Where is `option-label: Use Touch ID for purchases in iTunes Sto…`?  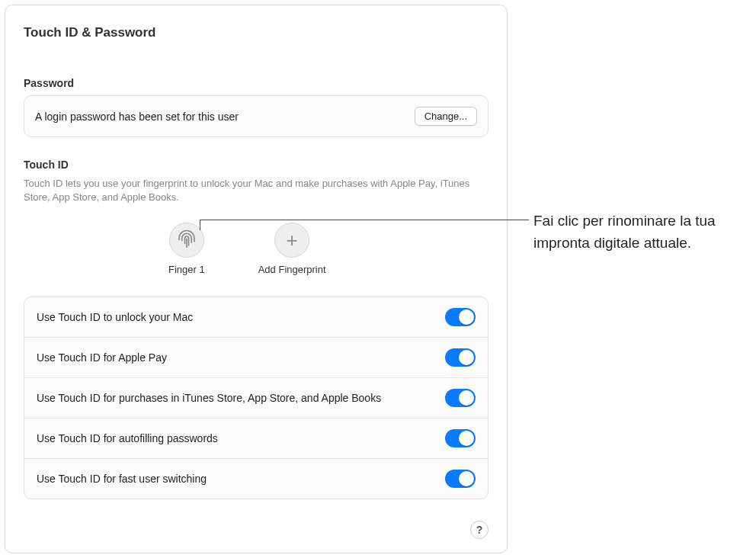
option-label: Use Touch ID for purchases in iTunes Sto… is located at coordinates (209, 398).